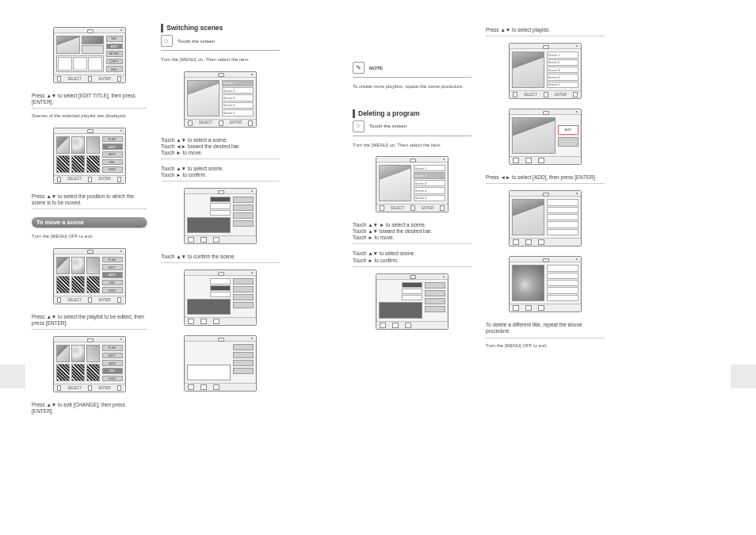  I want to click on page-tab-left, so click(13, 376).